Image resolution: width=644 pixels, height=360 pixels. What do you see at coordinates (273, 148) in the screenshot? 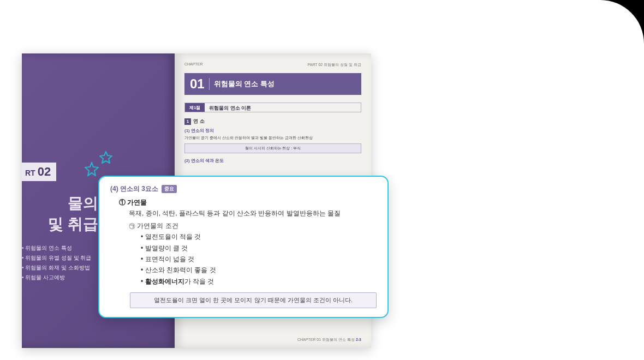
I see `note-box: 철이 서서히 산화하는 현상 : 부식` at bounding box center [273, 148].